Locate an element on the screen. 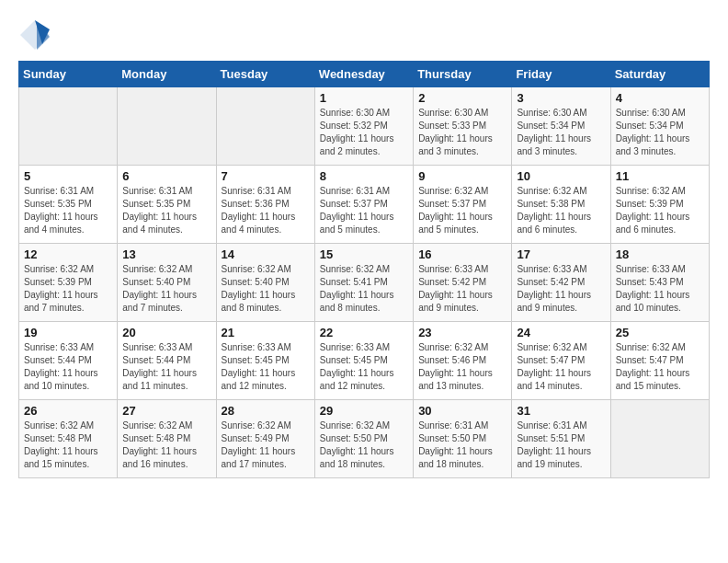  calendar-cell: 6Sunrise: 6:31 AM Sunset: 5:35 PM Daylig… is located at coordinates (167, 204).